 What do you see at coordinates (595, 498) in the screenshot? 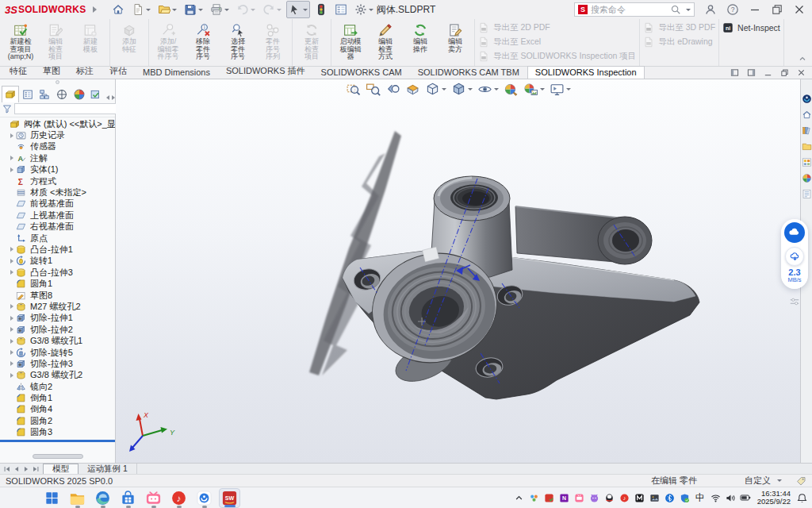
I see `tray-cat-button` at bounding box center [595, 498].